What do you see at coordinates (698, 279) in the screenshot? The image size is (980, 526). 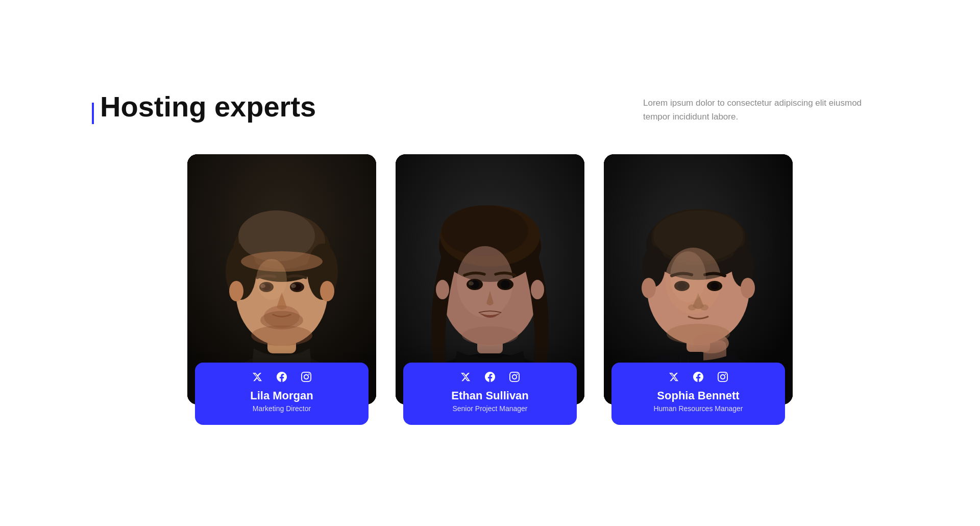 I see `expert-card-sophia: Sophia Bennett Human Resources Manager` at bounding box center [698, 279].